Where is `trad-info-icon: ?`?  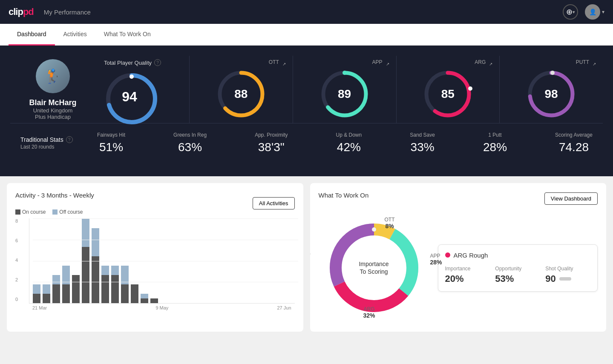 trad-info-icon: ? is located at coordinates (69, 140).